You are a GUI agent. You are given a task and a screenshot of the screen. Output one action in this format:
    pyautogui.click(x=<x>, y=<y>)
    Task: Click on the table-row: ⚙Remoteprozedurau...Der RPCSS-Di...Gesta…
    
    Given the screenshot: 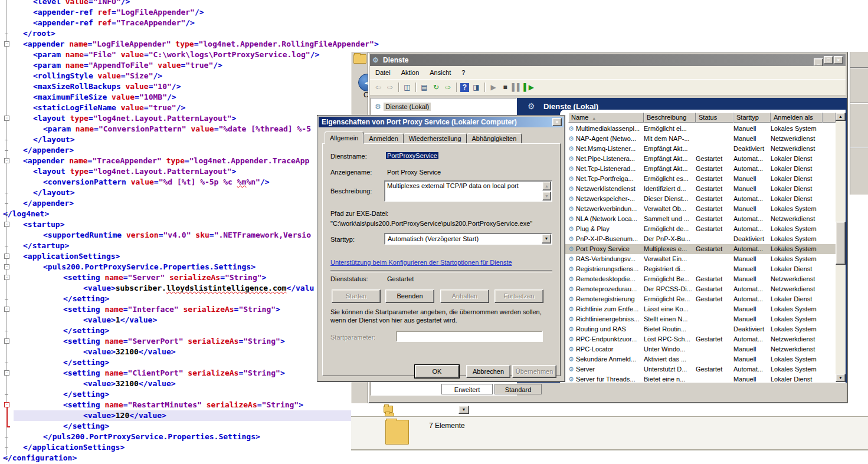 What is the action you would take?
    pyautogui.click(x=697, y=289)
    